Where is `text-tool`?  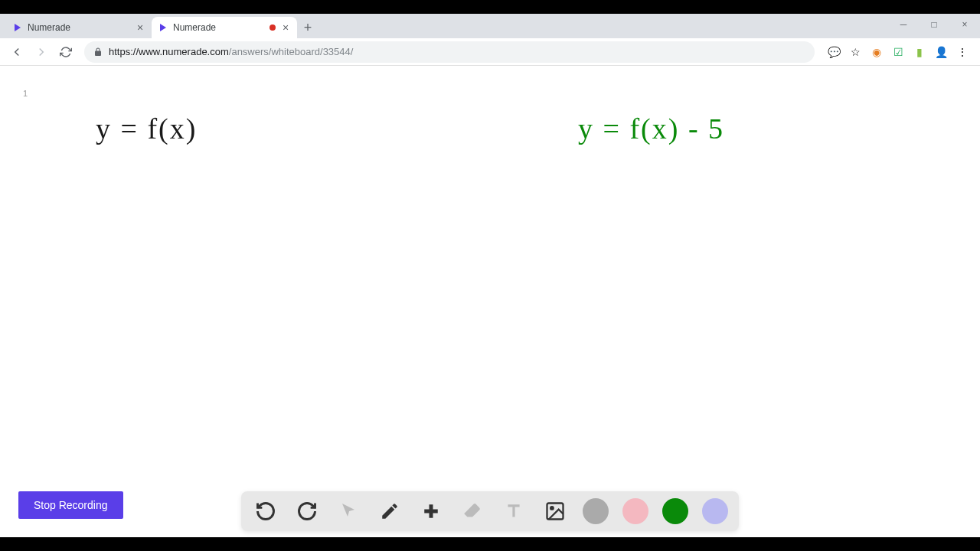
text-tool is located at coordinates (514, 511).